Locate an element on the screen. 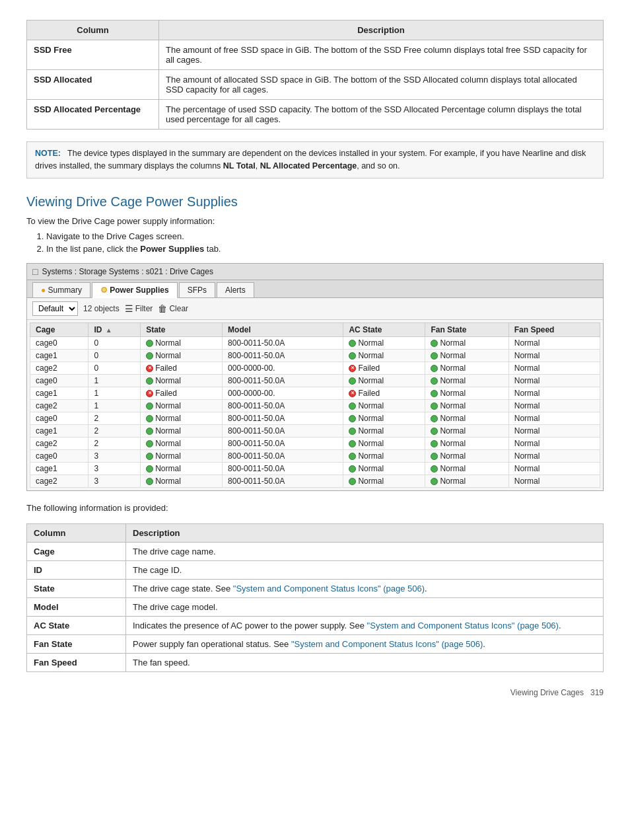 The width and height of the screenshot is (630, 840). column-description: Indicates the presence of AC power to th… is located at coordinates (365, 625).